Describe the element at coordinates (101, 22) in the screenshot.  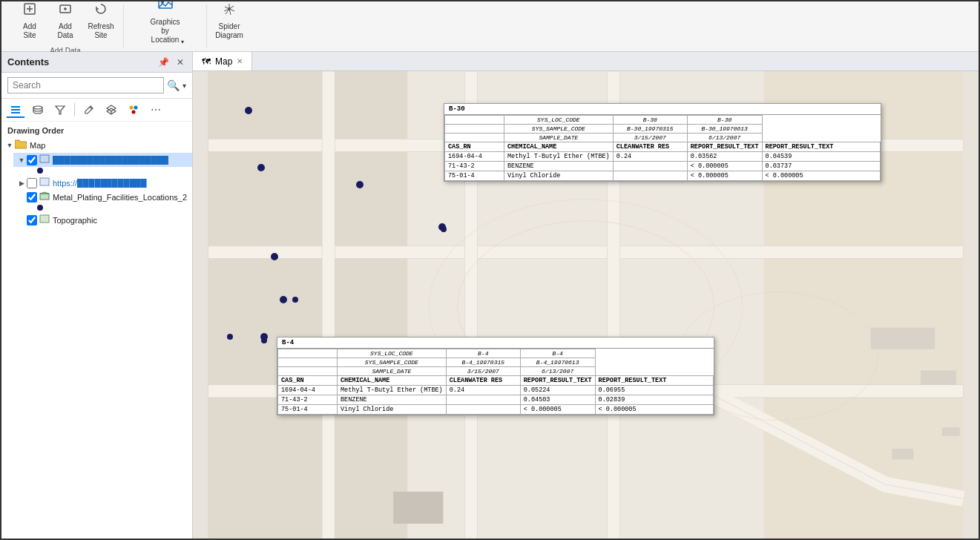
I see `refresh-site-button: Refresh Site` at that location.